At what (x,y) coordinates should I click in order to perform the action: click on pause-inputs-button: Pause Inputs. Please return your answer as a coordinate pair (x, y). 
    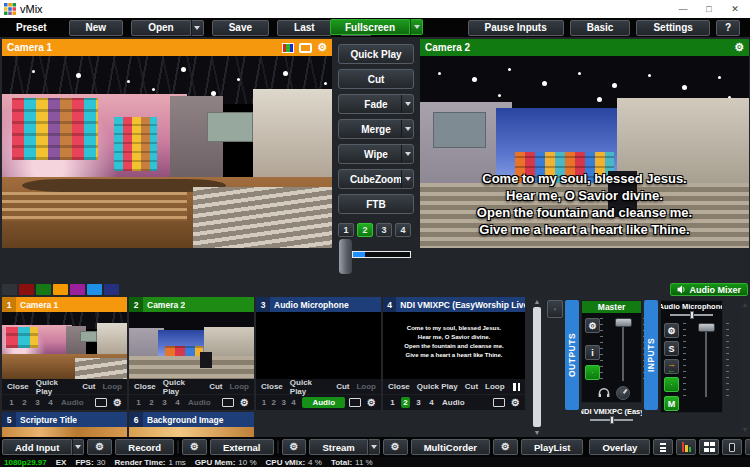
    Looking at the image, I should click on (516, 28).